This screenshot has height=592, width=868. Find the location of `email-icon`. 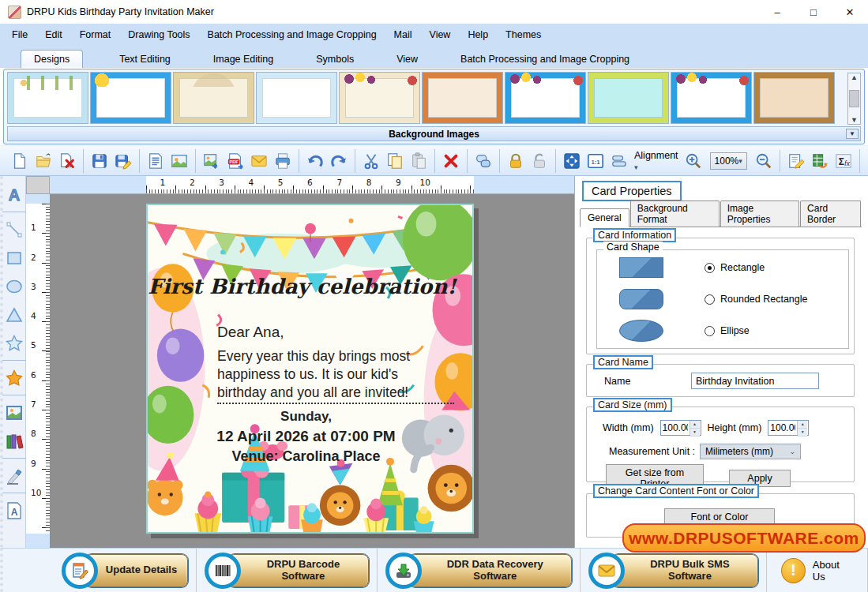

email-icon is located at coordinates (259, 161).